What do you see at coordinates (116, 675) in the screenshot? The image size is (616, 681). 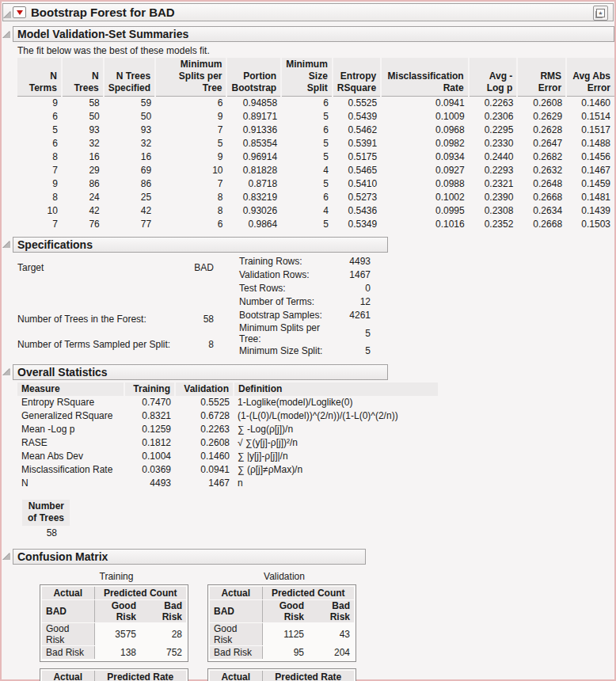 I see `training-rate-block: Actual Predicted Rate BAD Good Risk Bad …` at bounding box center [116, 675].